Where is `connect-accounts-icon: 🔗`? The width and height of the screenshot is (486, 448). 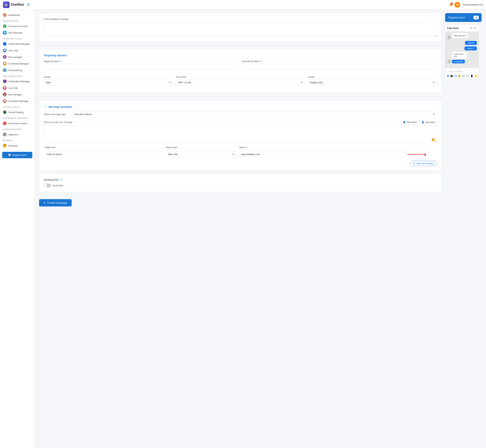
connect-accounts-icon: 🔗 is located at coordinates (5, 26).